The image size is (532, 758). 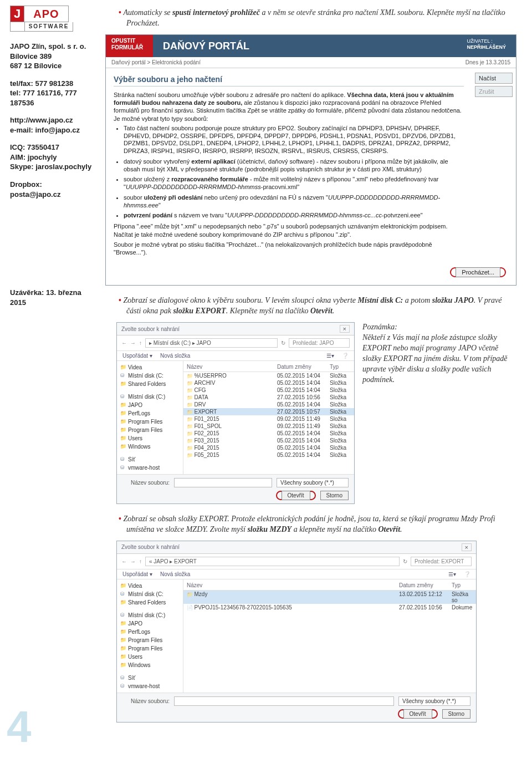 What do you see at coordinates (52, 130) in the screenshot?
I see `contact-email: e-mail: info@japo.cz` at bounding box center [52, 130].